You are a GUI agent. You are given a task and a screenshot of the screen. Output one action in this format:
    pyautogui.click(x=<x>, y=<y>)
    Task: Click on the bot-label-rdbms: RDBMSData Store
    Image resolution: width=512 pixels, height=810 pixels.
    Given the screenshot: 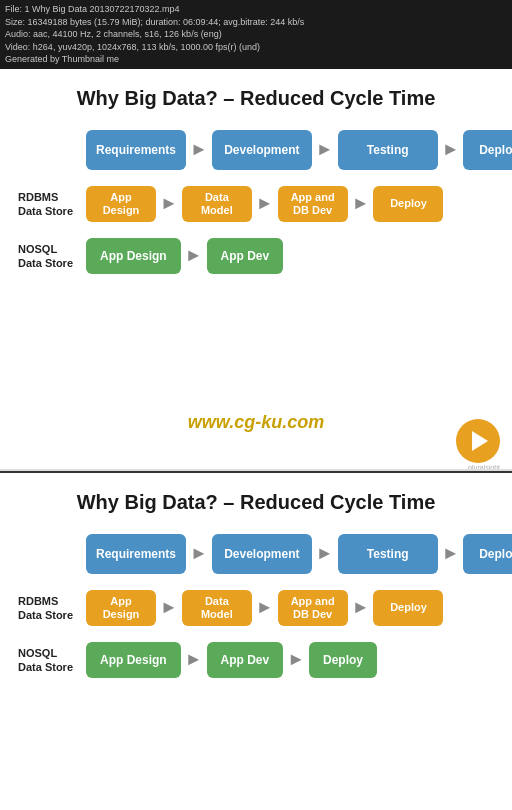 What is the action you would take?
    pyautogui.click(x=52, y=608)
    